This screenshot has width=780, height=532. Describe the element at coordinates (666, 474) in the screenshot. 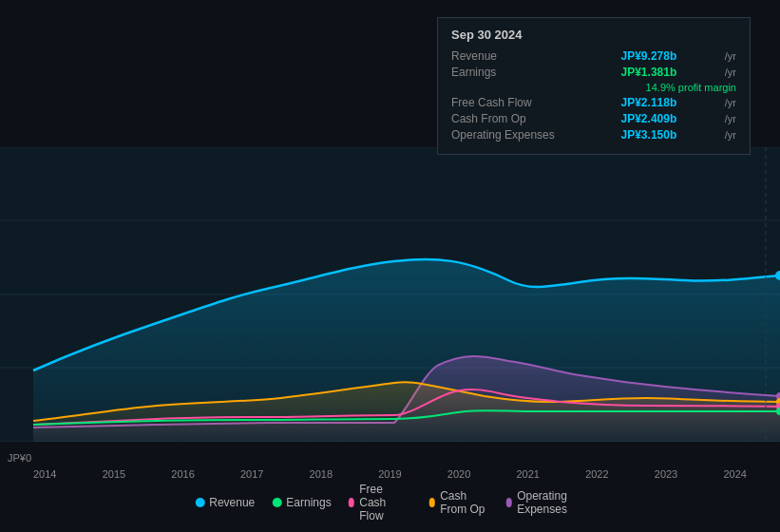

I see `x-label-2023: 2023` at that location.